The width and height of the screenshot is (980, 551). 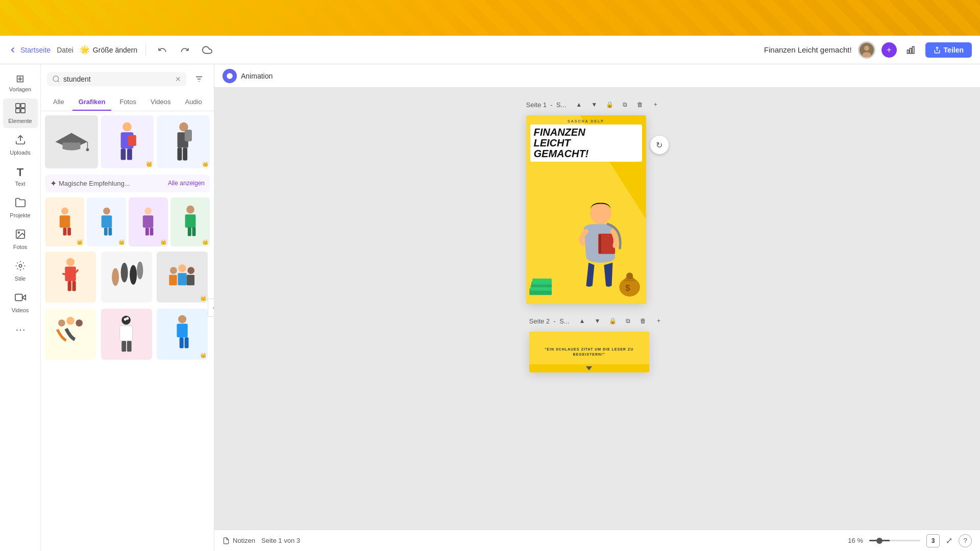 I want to click on sidebar-item-fotos: Fotos, so click(x=20, y=239).